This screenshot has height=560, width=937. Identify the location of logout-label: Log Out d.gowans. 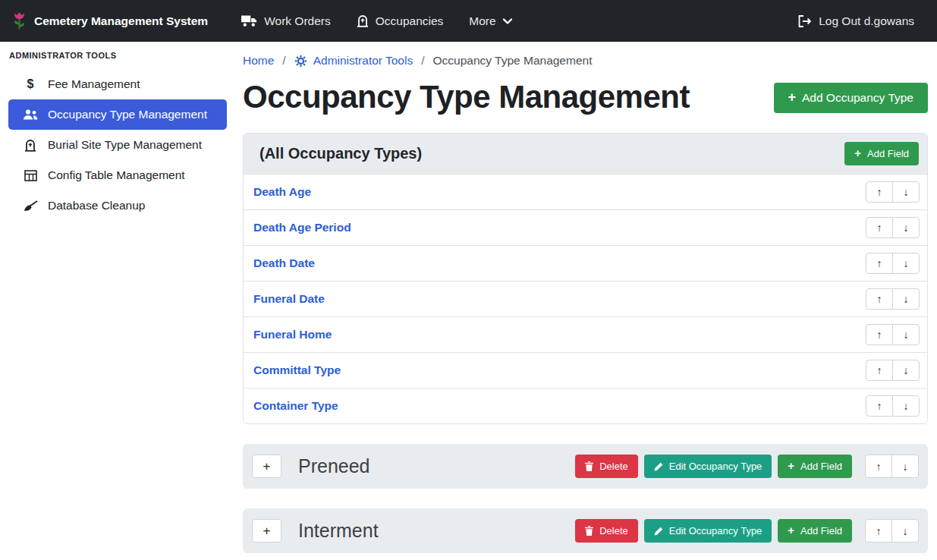
(866, 21).